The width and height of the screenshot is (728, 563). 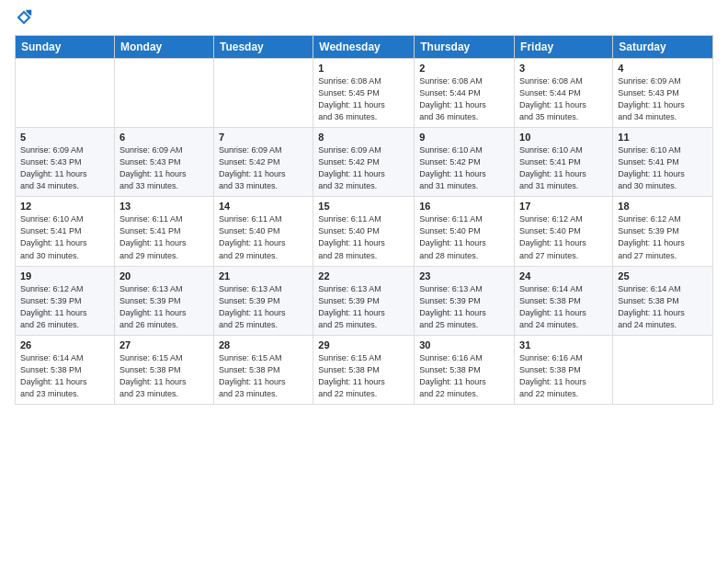 I want to click on calendar-week-row: 5Sunrise: 6:09 AM Sunset: 5:43 PM Daylig…, so click(x=364, y=162).